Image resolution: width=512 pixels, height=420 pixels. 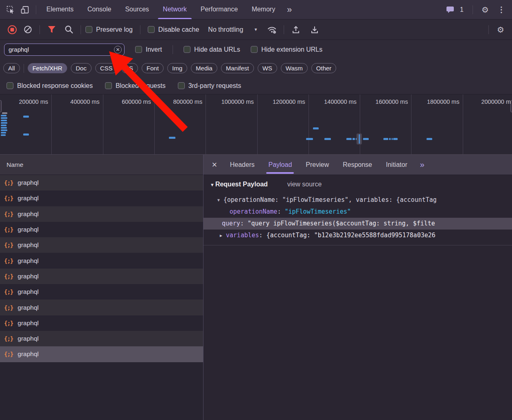 I want to click on details-tab-initiator: Initiator, so click(x=396, y=165).